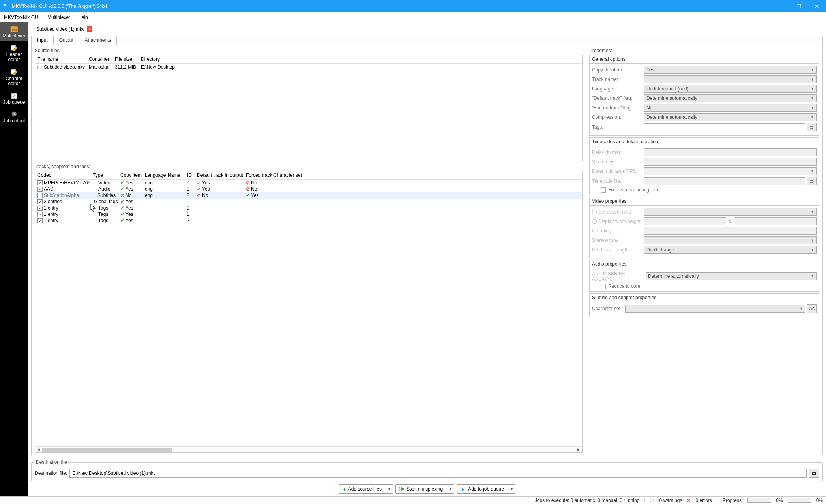  Describe the element at coordinates (730, 250) in the screenshot. I see `nalu-select: Don't change▼` at that location.